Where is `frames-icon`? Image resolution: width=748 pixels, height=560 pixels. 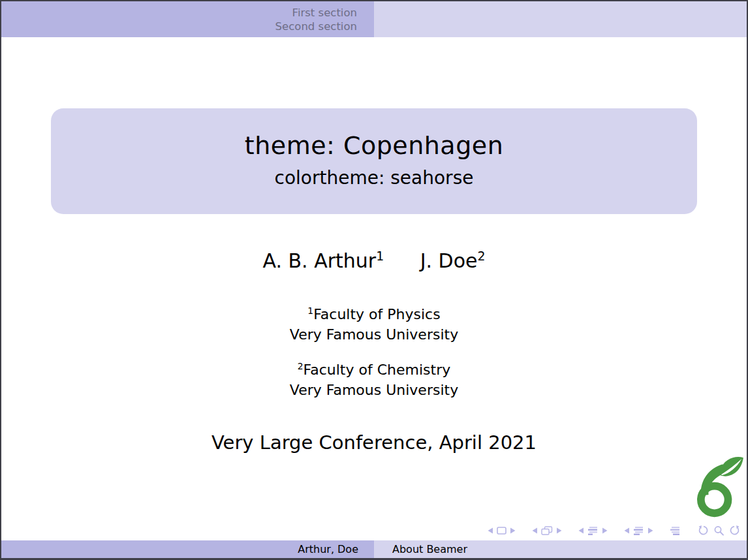
frames-icon is located at coordinates (547, 531).